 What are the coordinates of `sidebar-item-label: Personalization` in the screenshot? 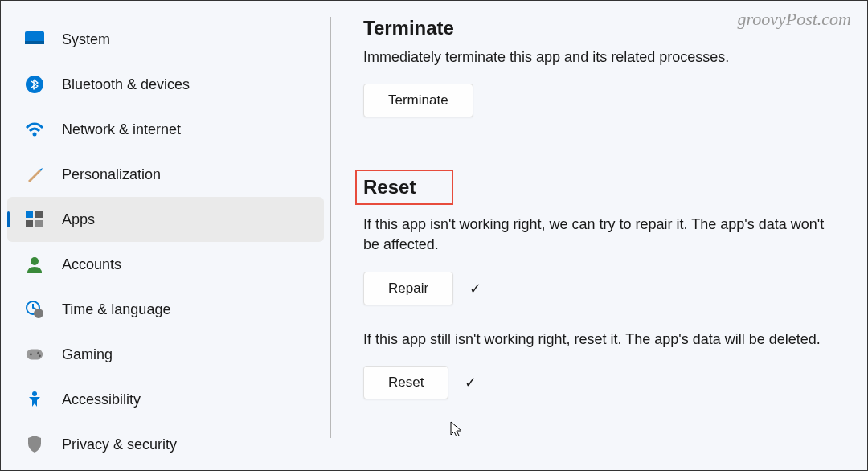 It's located at (111, 175).